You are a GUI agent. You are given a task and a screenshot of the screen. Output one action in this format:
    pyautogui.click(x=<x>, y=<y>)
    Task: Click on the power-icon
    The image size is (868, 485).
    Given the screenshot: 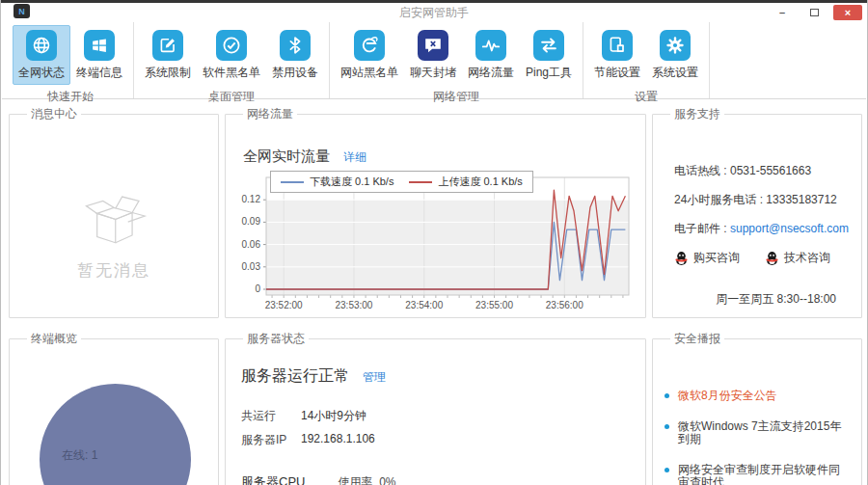 What is the action you would take?
    pyautogui.click(x=617, y=45)
    